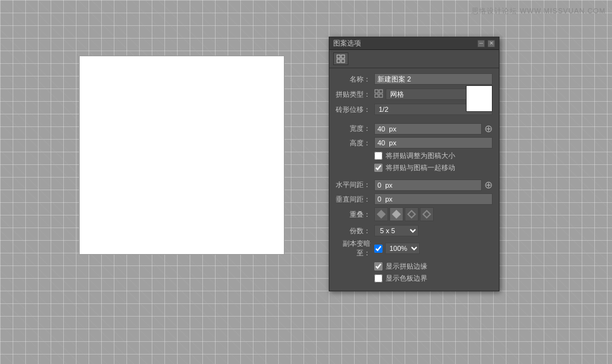 This screenshot has height=364, width=612. Describe the element at coordinates (353, 185) in the screenshot. I see `h-spacing-label: 水平间距：` at that location.